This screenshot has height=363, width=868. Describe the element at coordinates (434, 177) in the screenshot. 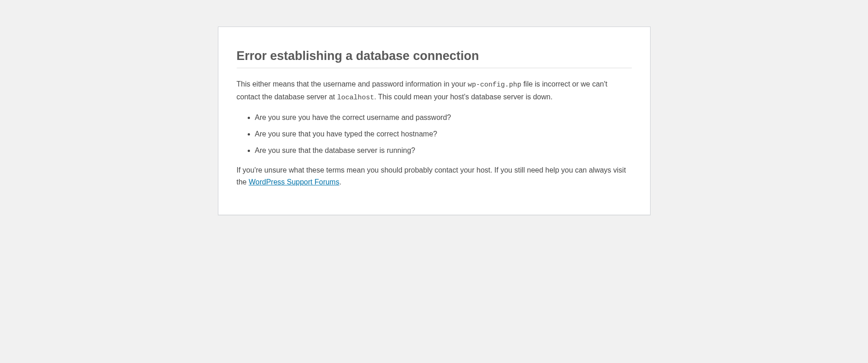

I see `help-paragraph: If you're unsure what these terms mean y…` at that location.